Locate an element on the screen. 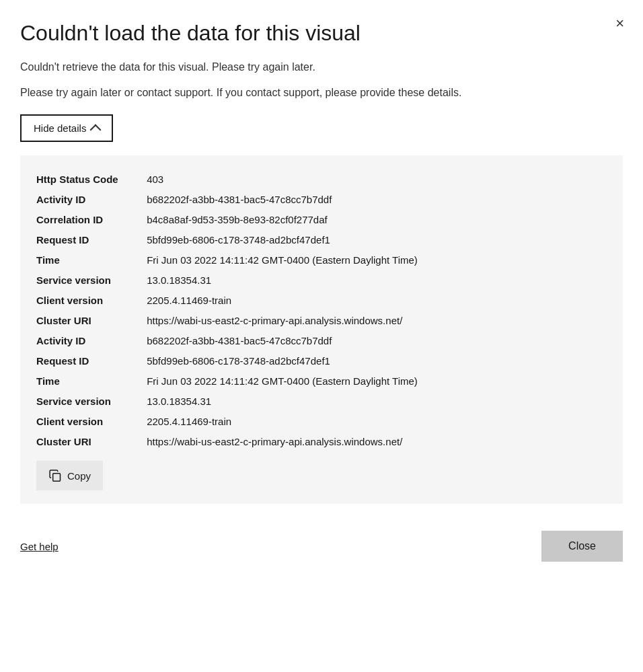 Image resolution: width=643 pixels, height=672 pixels. dialog-title: Couldn't load the data for this visual is located at coordinates (322, 33).